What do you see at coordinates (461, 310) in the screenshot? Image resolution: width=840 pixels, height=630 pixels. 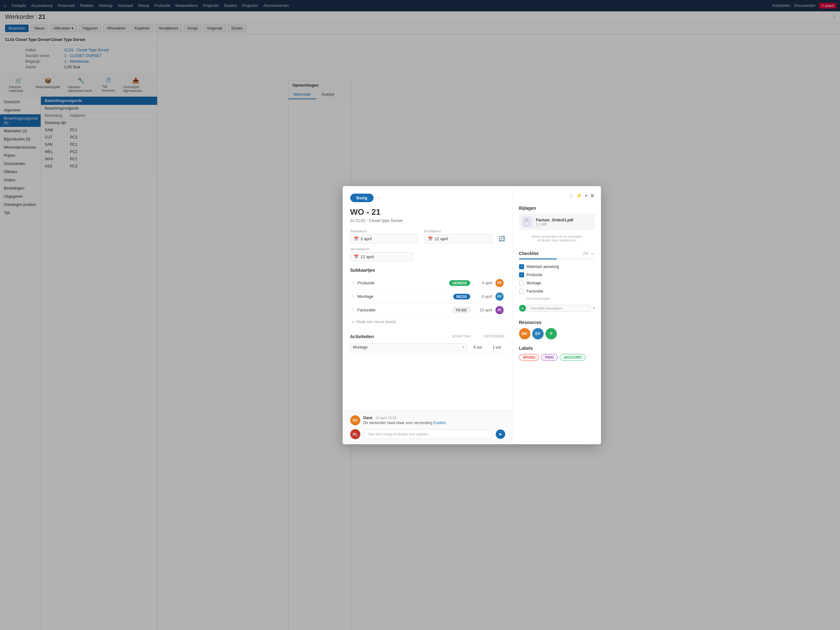 I see `badge-2: TO DO` at bounding box center [461, 310].